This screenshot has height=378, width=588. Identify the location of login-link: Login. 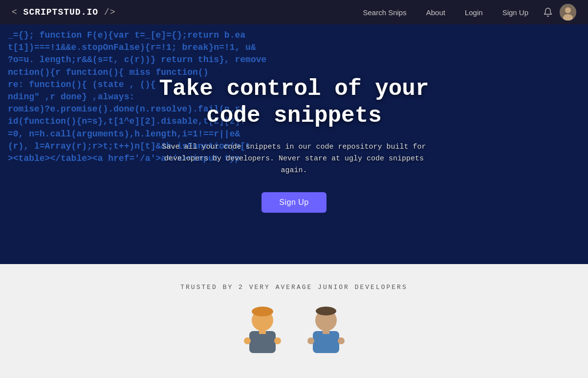
(474, 13).